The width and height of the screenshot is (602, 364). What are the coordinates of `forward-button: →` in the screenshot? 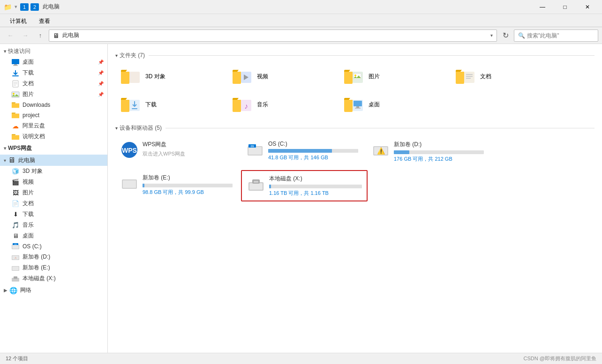 It's located at (25, 36).